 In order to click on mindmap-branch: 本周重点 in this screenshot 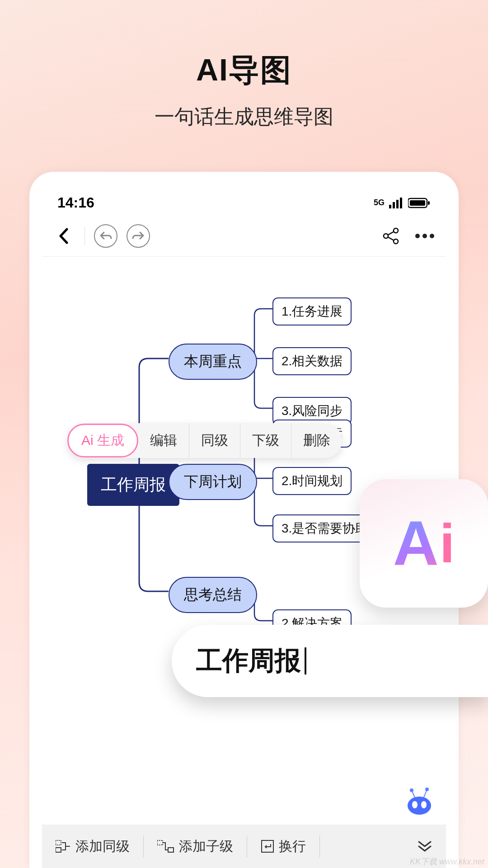, I will do `click(213, 362)`.